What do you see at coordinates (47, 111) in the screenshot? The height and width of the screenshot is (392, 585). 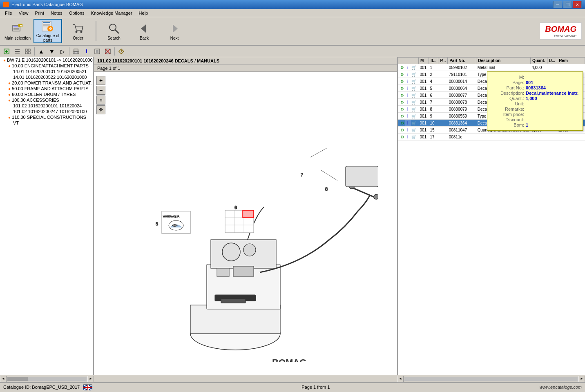 I see `tree-item-9: 101.02 101620200247 10162020100` at bounding box center [47, 111].